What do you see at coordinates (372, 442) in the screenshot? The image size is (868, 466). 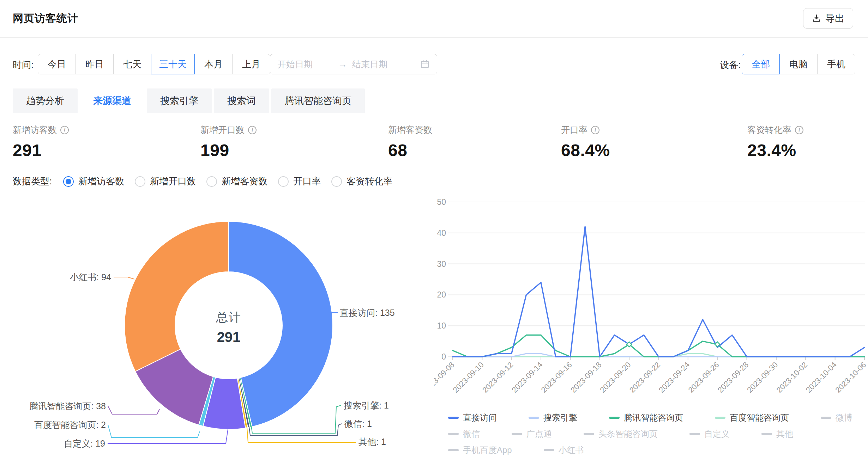 I see `donut-label-其他: 其他: 1` at bounding box center [372, 442].